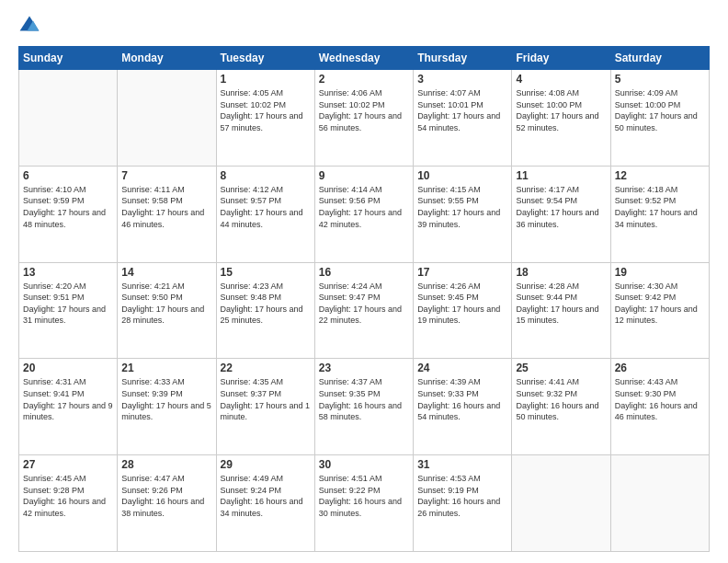  What do you see at coordinates (561, 176) in the screenshot?
I see `day-number: 11` at bounding box center [561, 176].